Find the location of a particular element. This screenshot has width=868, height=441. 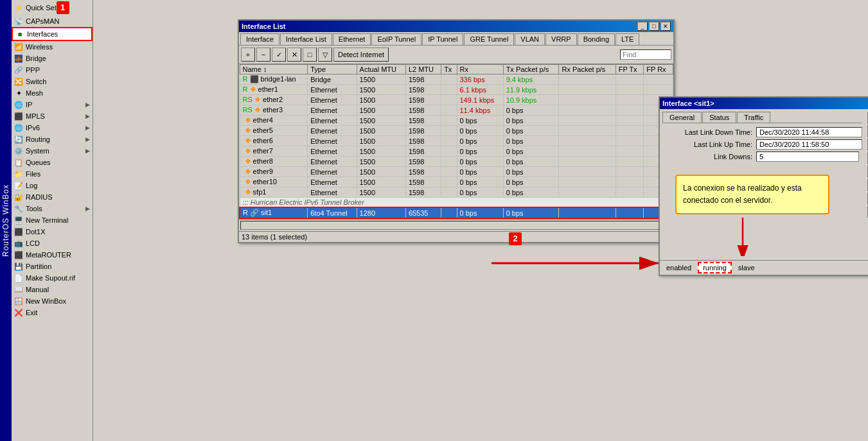

table-row: ❖ ether4 Ethernet15001598 0 bps0 bps is located at coordinates (456, 121).